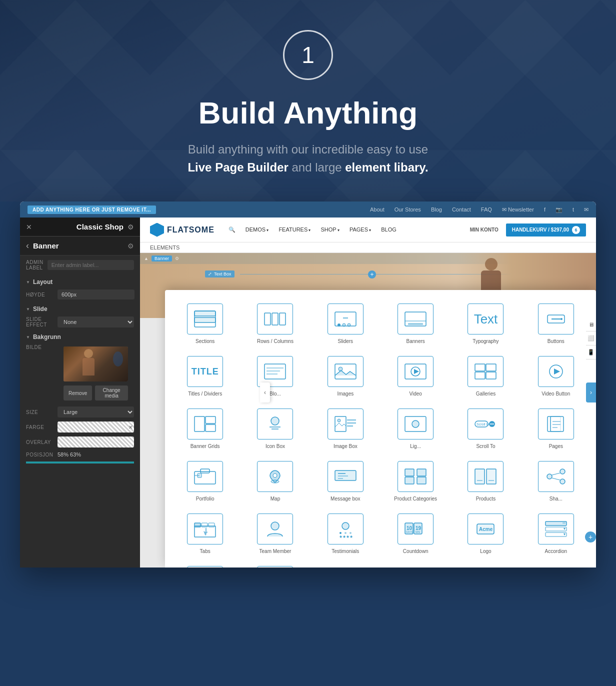  I want to click on titles-icon: TITLE, so click(205, 372).